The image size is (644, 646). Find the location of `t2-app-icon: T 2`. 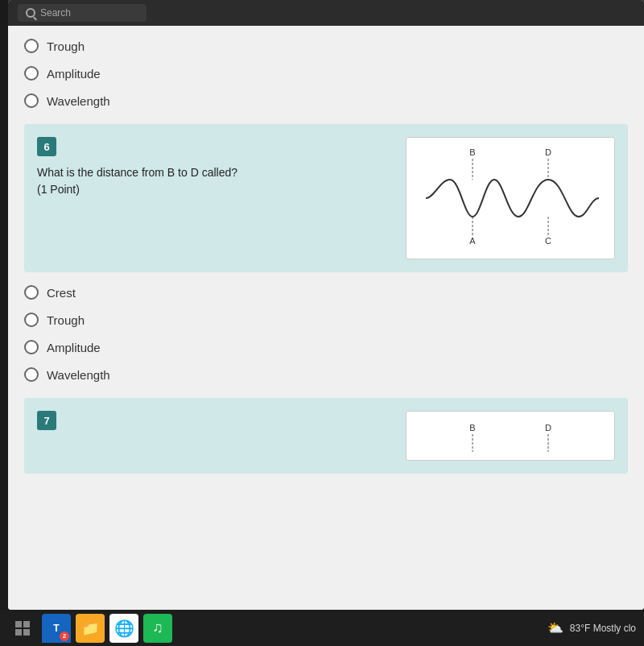

t2-app-icon: T 2 is located at coordinates (56, 628).